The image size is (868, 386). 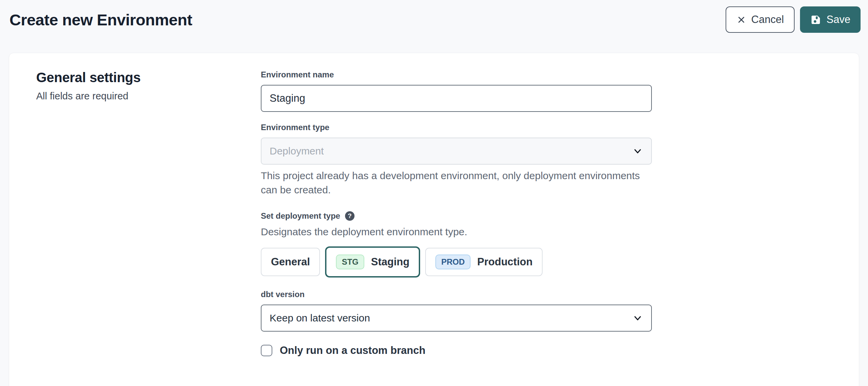 I want to click on dbt-version-value: Keep on latest version, so click(x=320, y=318).